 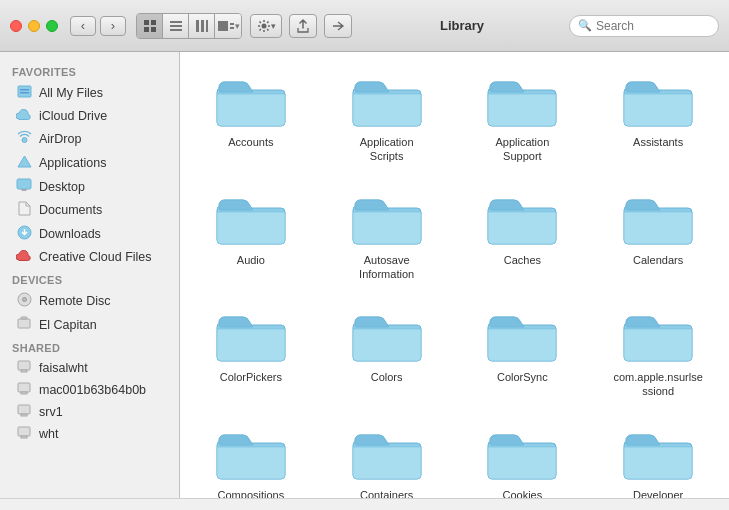 What do you see at coordinates (90, 324) in the screenshot?
I see `sidebar-item-el-capitan: El Capitan` at bounding box center [90, 324].